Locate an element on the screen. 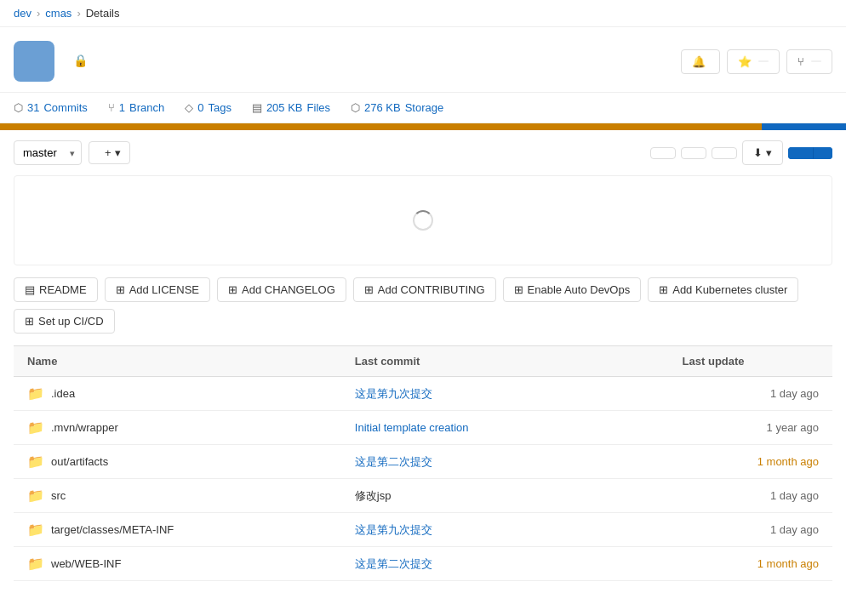 Image resolution: width=846 pixels, height=616 pixels. add-changelog-button: ⊞ Add CHANGELOG is located at coordinates (282, 289).